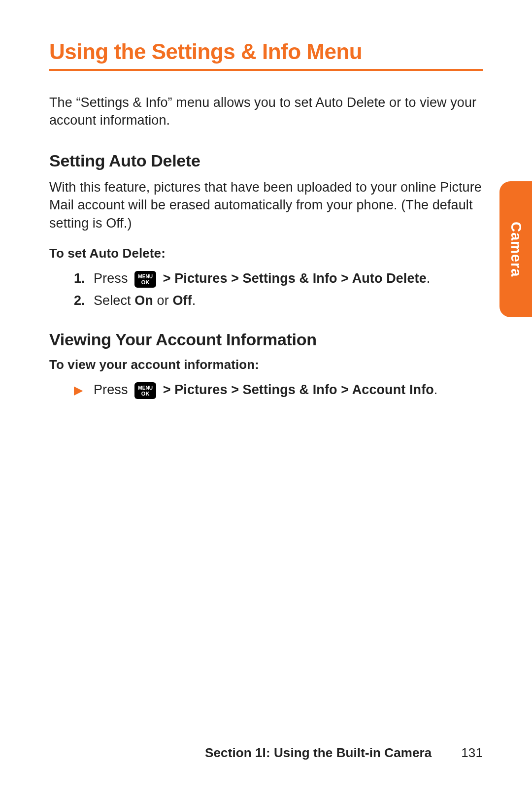  Describe the element at coordinates (278, 300) in the screenshot. I see `step-2: 2. Select On or Off.` at that location.